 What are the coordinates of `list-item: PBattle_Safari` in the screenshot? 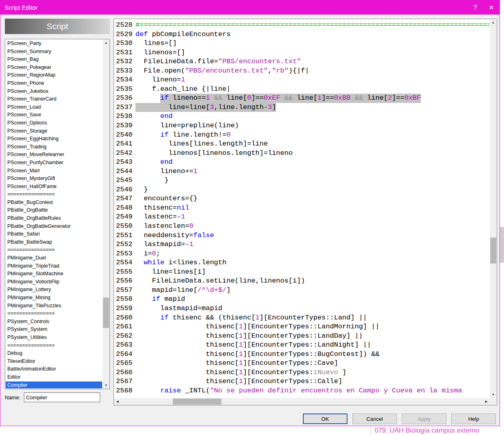 It's located at (54, 234).